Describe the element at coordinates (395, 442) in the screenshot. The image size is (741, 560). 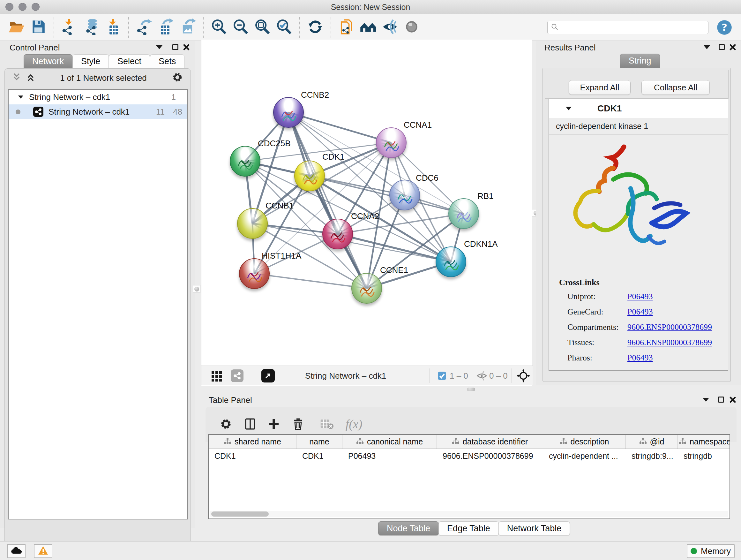
I see `column-header-label: canonical name` at that location.